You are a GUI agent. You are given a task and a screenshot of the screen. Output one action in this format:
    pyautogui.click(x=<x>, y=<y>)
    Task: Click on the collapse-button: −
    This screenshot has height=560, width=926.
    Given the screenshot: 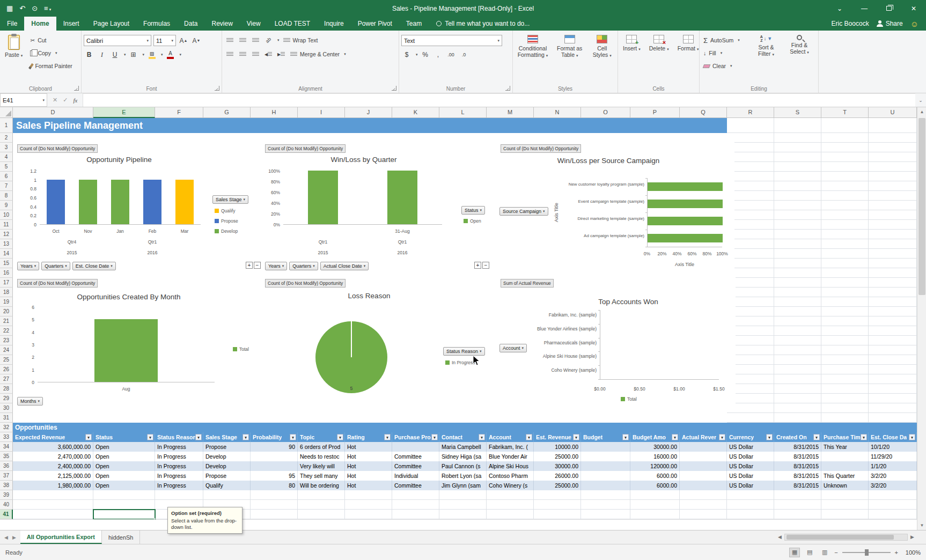 What is the action you would take?
    pyautogui.click(x=486, y=265)
    